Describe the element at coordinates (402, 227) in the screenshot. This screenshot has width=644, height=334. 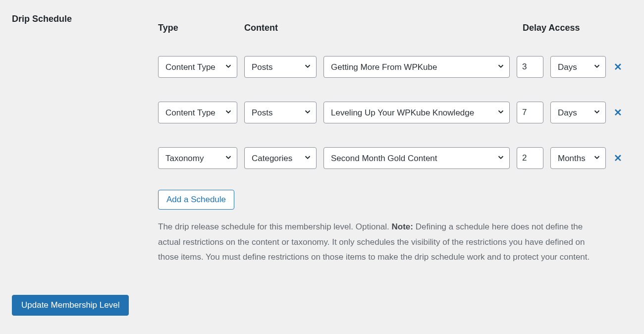
I see `description-note-label: Note:` at that location.